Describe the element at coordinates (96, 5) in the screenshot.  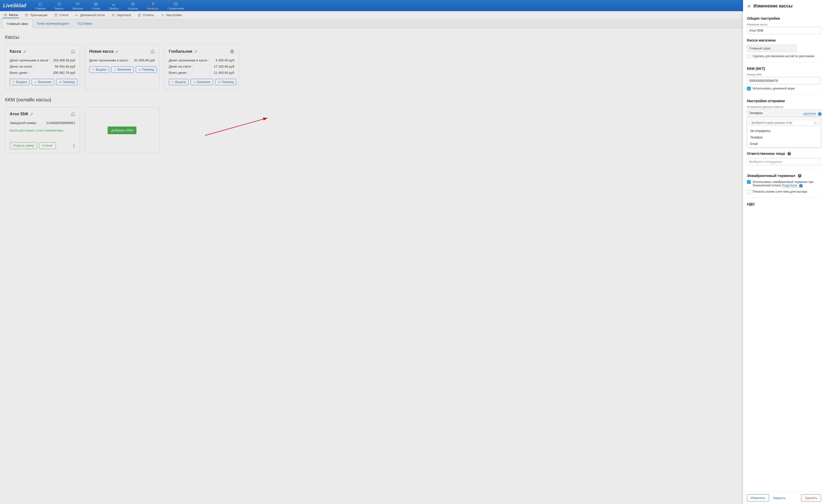
I see `nav-Склад: Склад` at that location.